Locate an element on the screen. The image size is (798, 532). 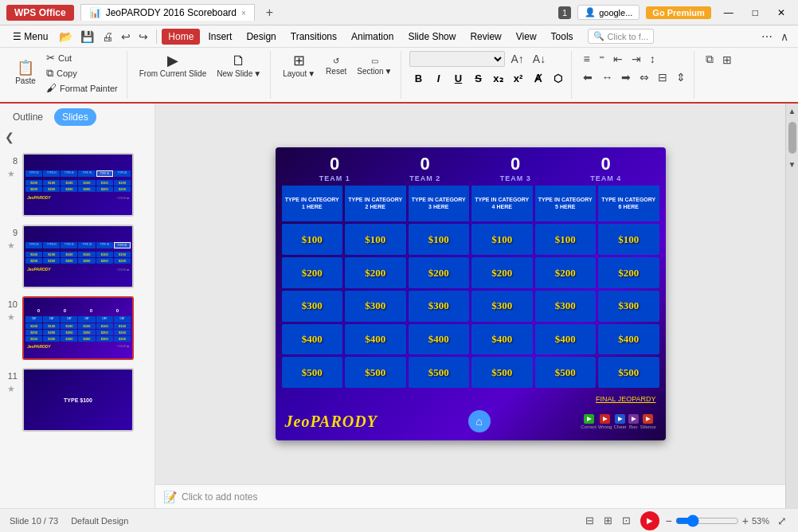
nav-left-button: ❮ is located at coordinates (10, 137).